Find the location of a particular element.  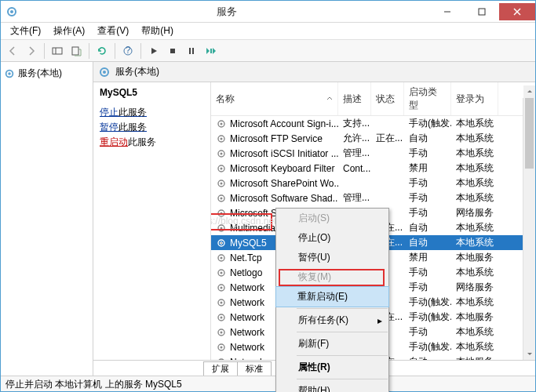

show-hide-tree-button is located at coordinates (57, 51).